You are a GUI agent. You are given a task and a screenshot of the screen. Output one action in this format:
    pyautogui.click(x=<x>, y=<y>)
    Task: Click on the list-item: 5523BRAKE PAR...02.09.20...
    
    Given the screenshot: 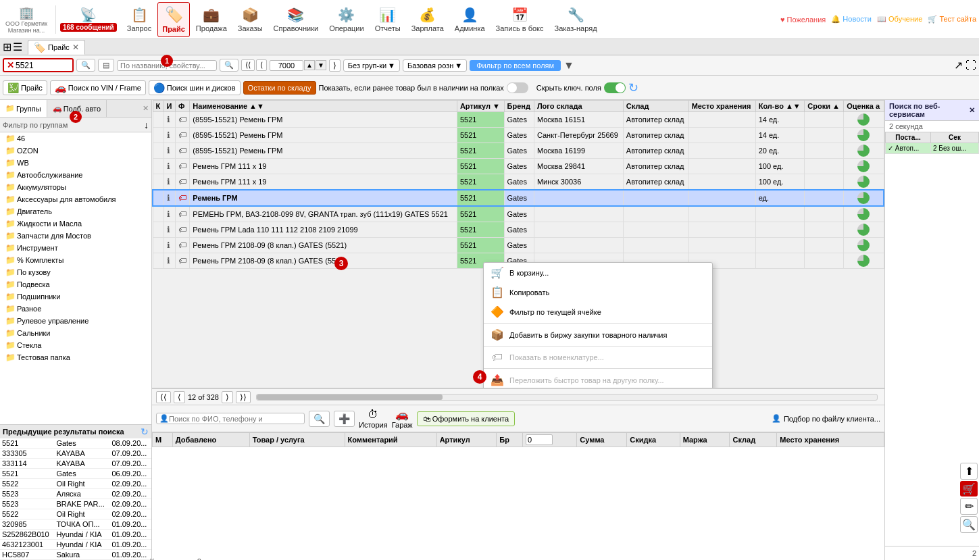 What is the action you would take?
    pyautogui.click(x=76, y=504)
    